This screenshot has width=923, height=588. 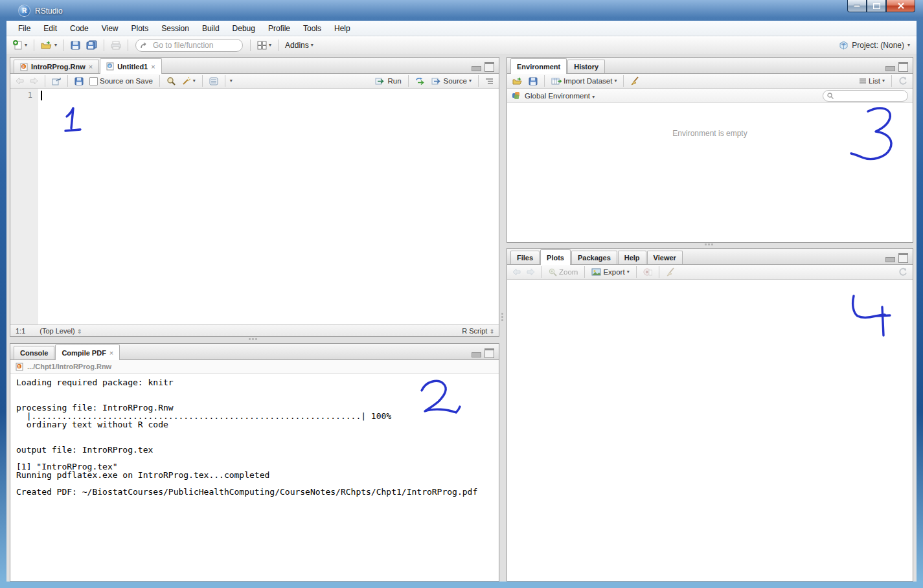 What do you see at coordinates (116, 45) in the screenshot?
I see `print-button` at bounding box center [116, 45].